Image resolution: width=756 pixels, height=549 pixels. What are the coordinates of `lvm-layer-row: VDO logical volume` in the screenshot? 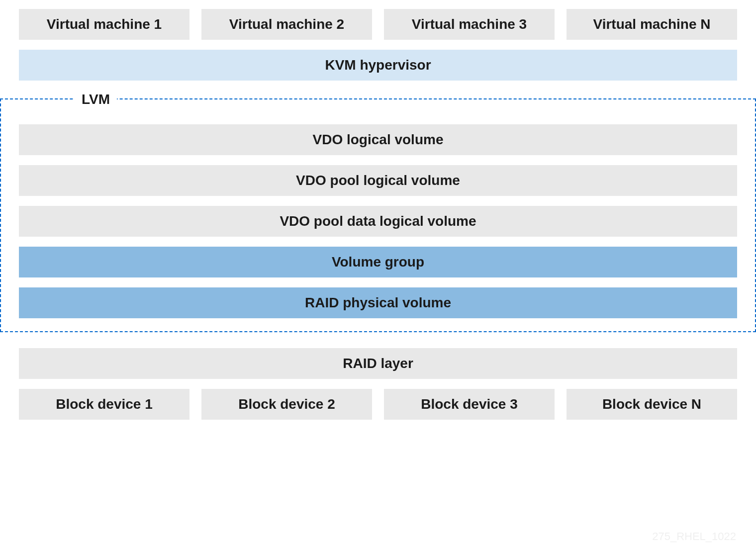 It's located at (378, 140).